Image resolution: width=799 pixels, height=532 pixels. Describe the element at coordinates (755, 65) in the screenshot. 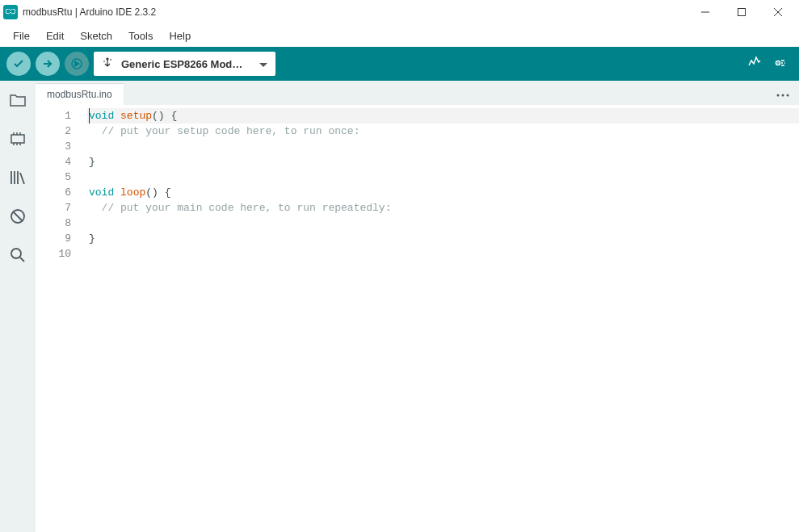

I see `serial-plotter-icon` at that location.